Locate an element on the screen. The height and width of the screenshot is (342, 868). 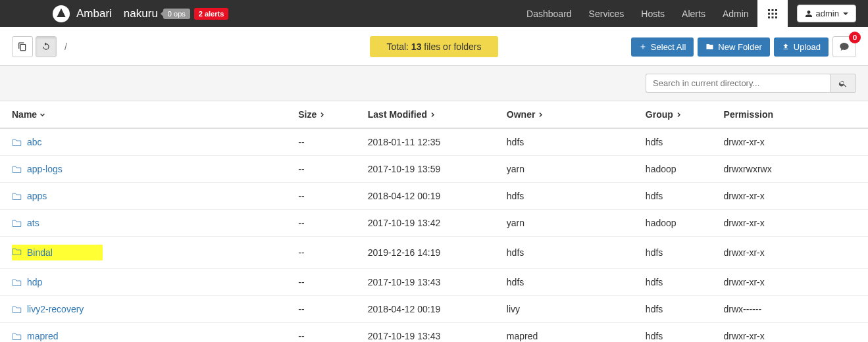
alerts-badge: 2 alerts is located at coordinates (212, 14).